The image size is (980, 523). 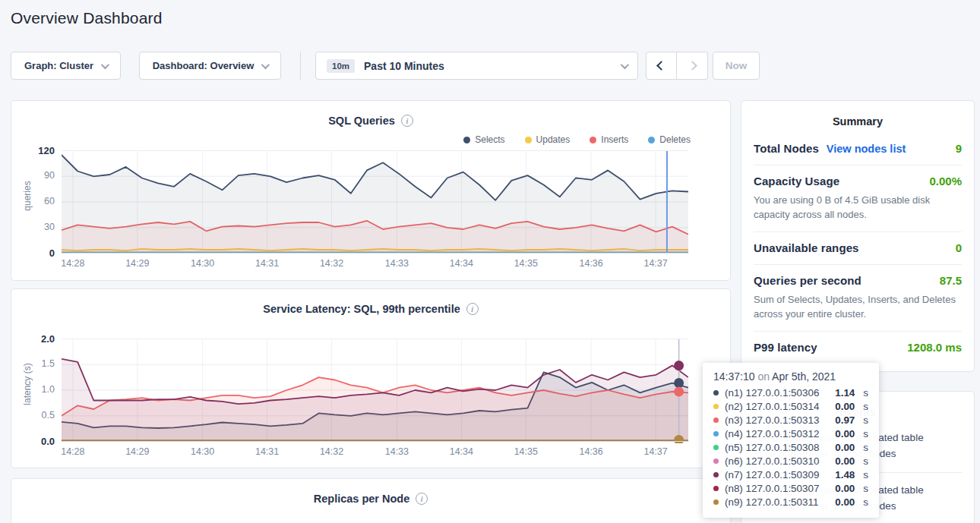 I want to click on tooltip-node-label: (n9) 127.0.0.1:50311, so click(x=772, y=503).